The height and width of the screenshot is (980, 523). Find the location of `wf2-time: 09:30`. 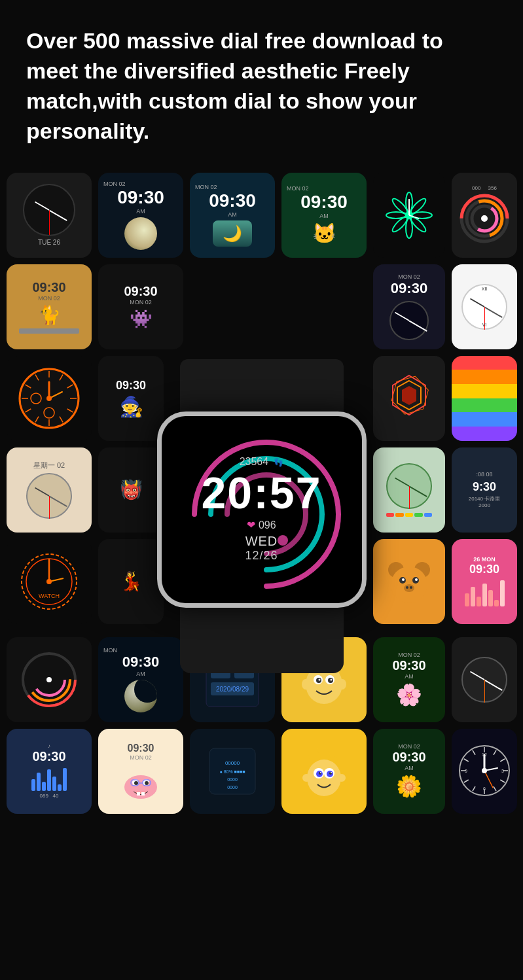

wf2-time: 09:30 is located at coordinates (141, 198).